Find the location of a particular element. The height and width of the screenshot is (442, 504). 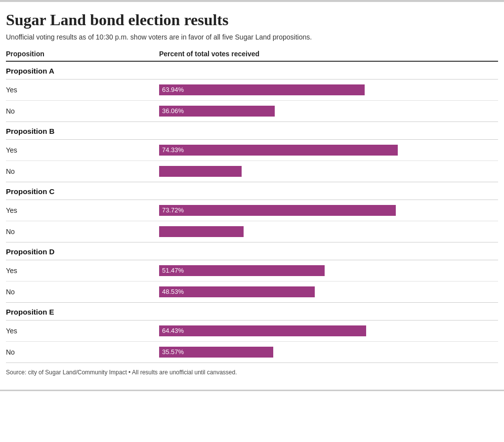

prop-row: Yes74.33% is located at coordinates (252, 150).